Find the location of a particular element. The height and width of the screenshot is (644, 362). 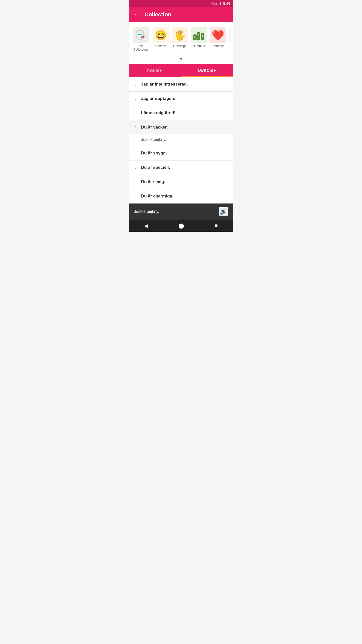

toolbar-title: Collection is located at coordinates (158, 15).